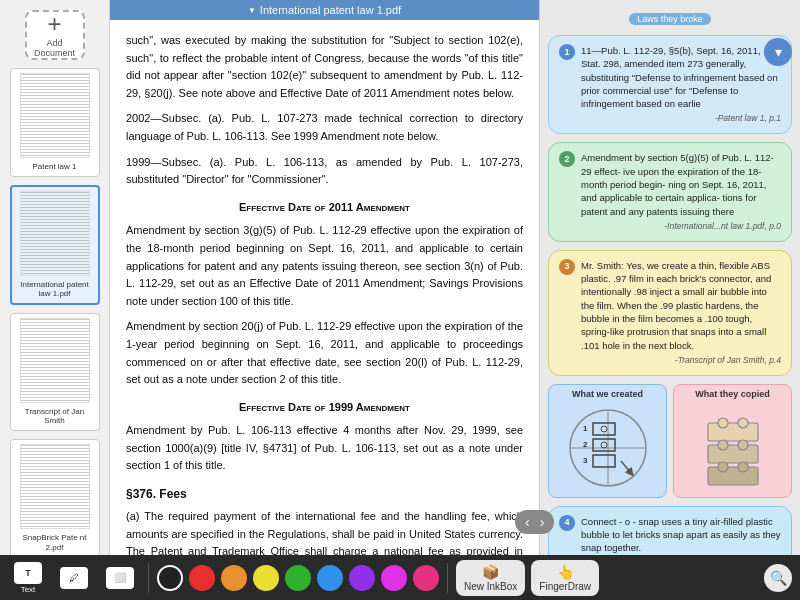 The width and height of the screenshot is (800, 600). I want to click on marker-icon: 🖊, so click(74, 578).